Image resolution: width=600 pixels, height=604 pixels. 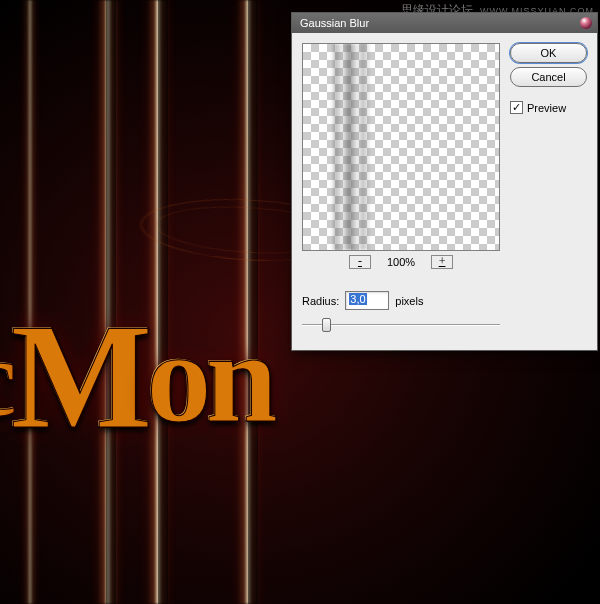 What do you see at coordinates (367, 300) in the screenshot?
I see `radius-input: 3,0` at bounding box center [367, 300].